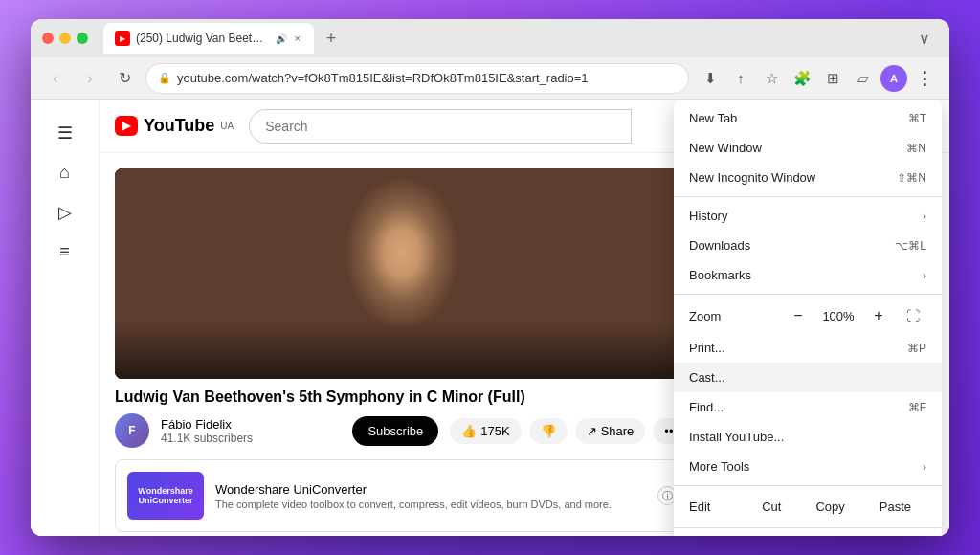  I want to click on profile-btn: A, so click(894, 78).